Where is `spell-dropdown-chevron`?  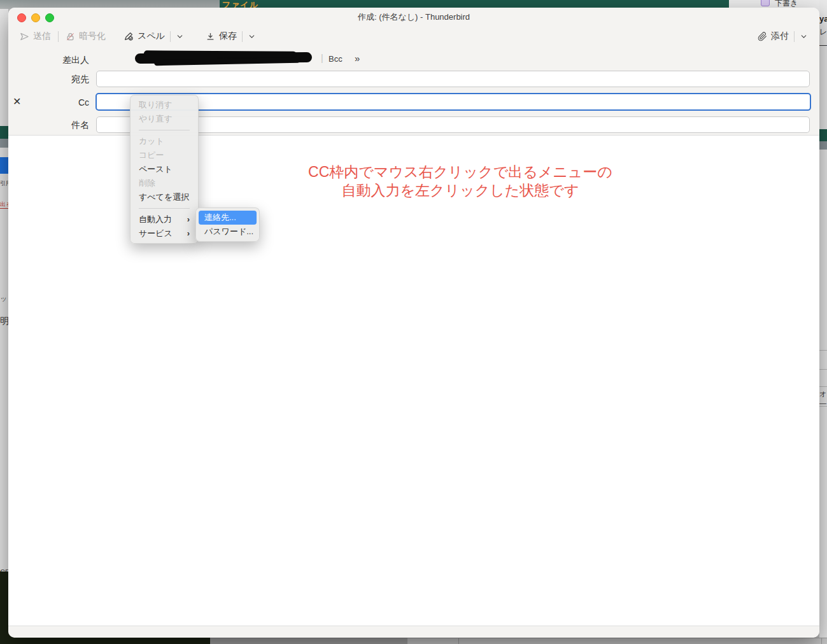
spell-dropdown-chevron is located at coordinates (180, 37).